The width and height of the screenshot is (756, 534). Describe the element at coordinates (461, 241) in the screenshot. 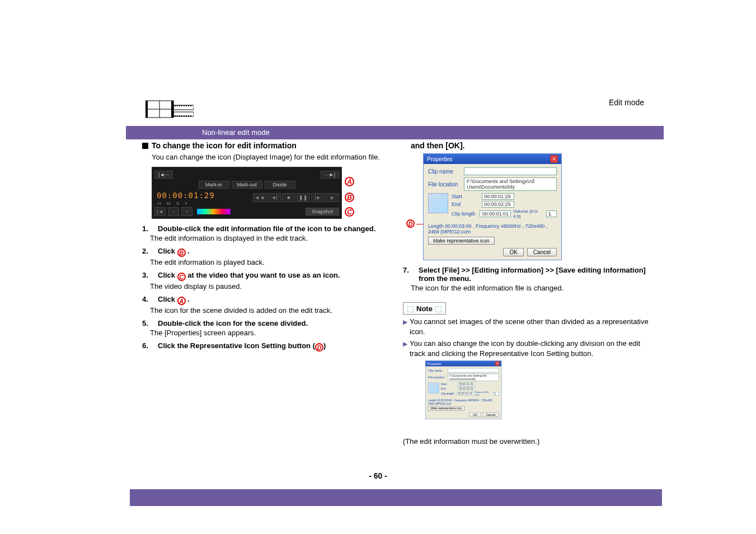

I see `make-representative-button: Make representative icon` at that location.